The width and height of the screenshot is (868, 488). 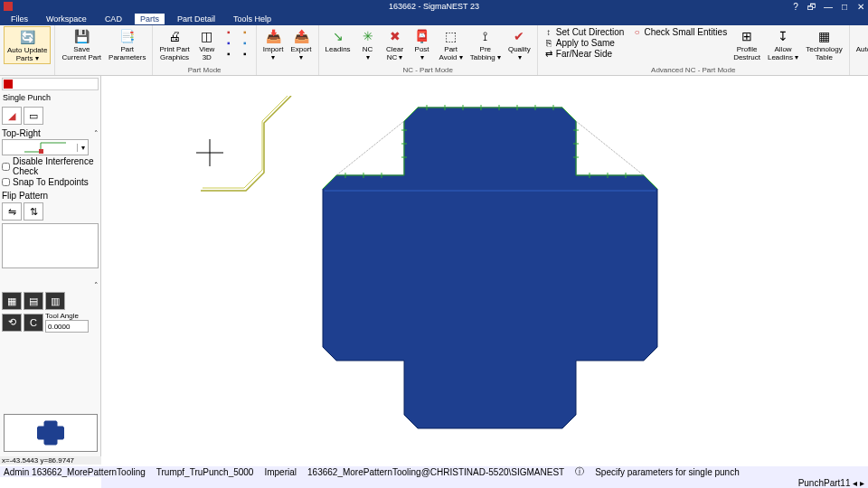 What do you see at coordinates (832, 483) in the screenshot?
I see `speedbar-item: PunchPart11 ◂ ▸` at bounding box center [832, 483].